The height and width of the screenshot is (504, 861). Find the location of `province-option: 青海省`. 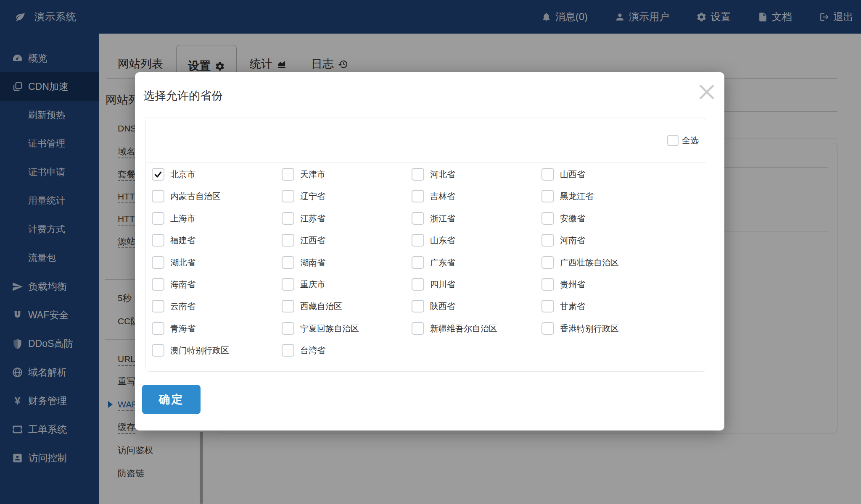

province-option: 青海省 is located at coordinates (217, 333).